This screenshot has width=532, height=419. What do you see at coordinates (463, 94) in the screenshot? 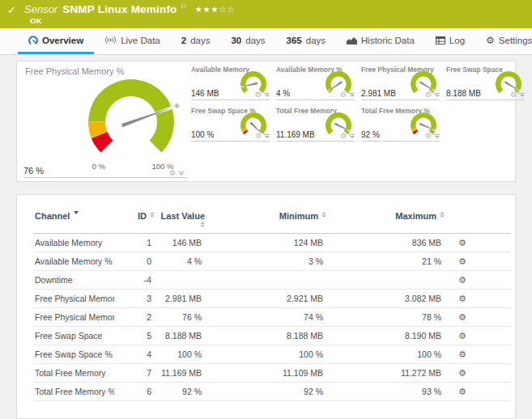
I see `small-gauge-value: 8.188 MB` at bounding box center [463, 94].